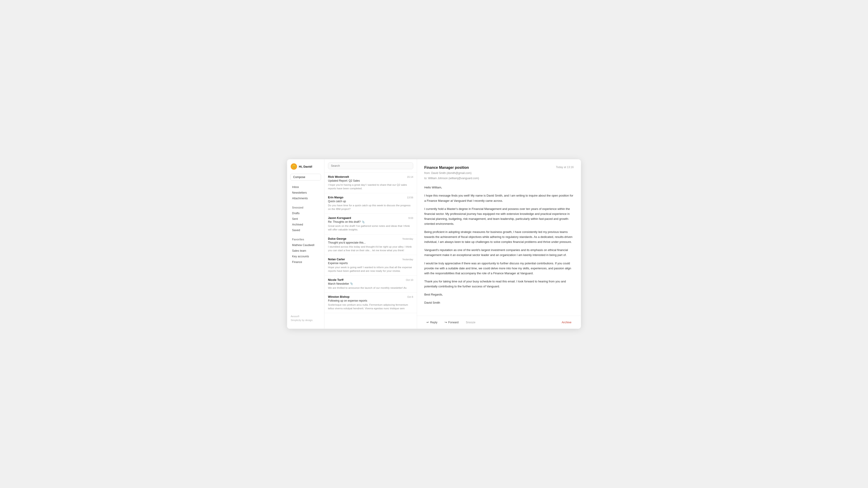 This screenshot has height=488, width=868. Describe the element at coordinates (306, 213) in the screenshot. I see `sidebar-item-drafts: Drafts` at that location.